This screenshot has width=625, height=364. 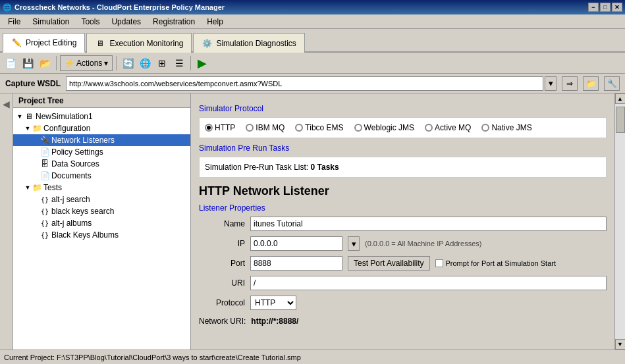 What do you see at coordinates (296, 263) in the screenshot?
I see `port-input` at bounding box center [296, 263].